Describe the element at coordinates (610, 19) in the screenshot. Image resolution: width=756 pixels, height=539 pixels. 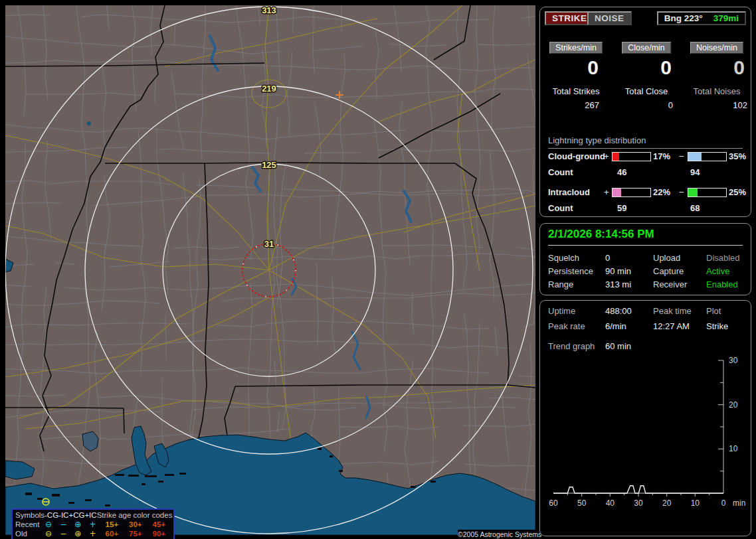
I see `noise-mode-button: NOISE` at that location.